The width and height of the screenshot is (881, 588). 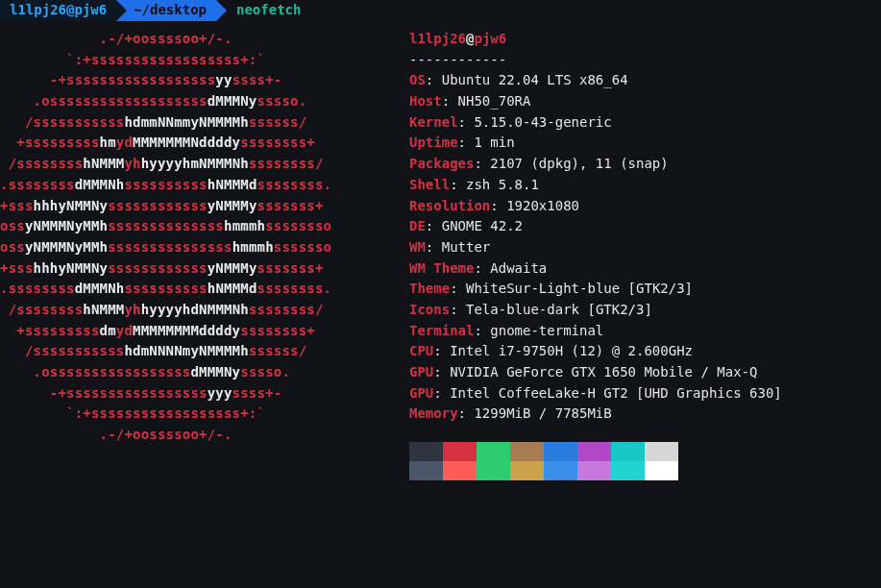 I want to click on info-value: Intel CoffeeLake-H GT2 [UHD Graphics 630…, so click(x=616, y=393).